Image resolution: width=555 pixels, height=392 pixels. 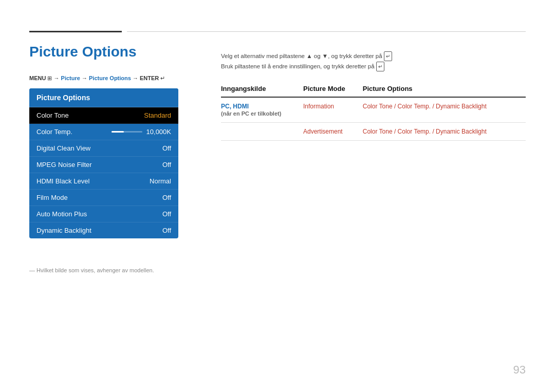 What do you see at coordinates (373, 132) in the screenshot?
I see `table-row: Advertisement Color Tone / Color Temp. /…` at bounding box center [373, 132].